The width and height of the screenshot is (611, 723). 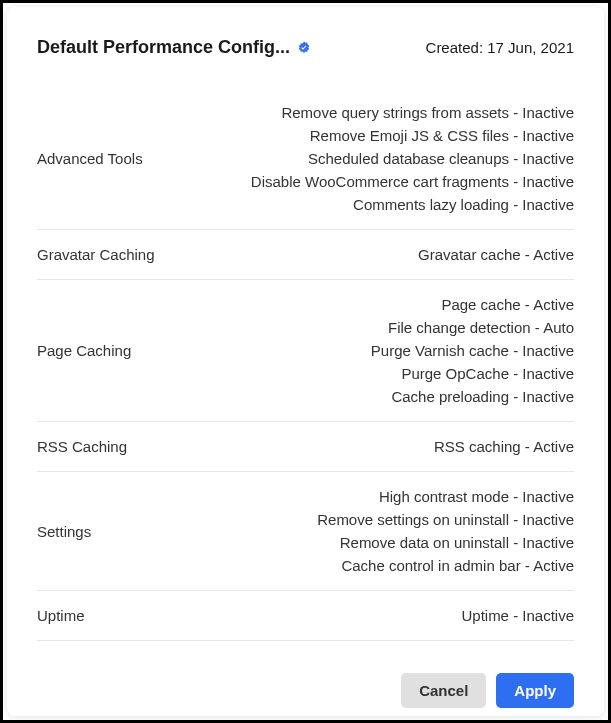 What do you see at coordinates (444, 690) in the screenshot?
I see `cancel-button: Cancel` at bounding box center [444, 690].